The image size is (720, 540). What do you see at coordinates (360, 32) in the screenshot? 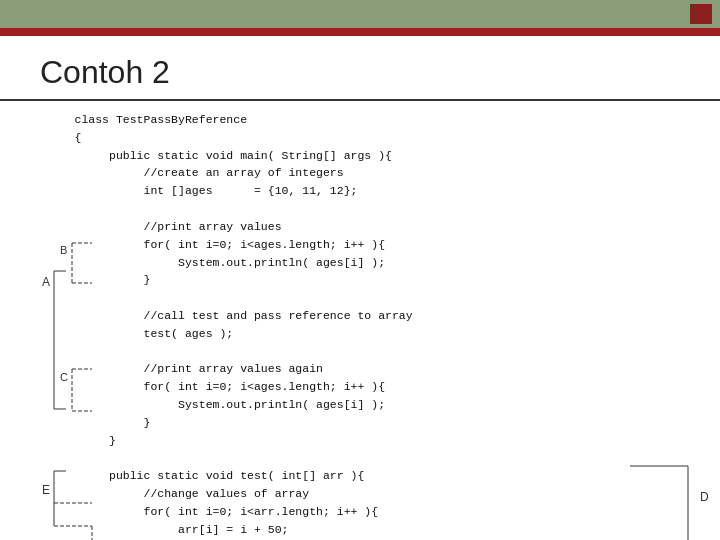
I see `red-stripe` at bounding box center [360, 32].